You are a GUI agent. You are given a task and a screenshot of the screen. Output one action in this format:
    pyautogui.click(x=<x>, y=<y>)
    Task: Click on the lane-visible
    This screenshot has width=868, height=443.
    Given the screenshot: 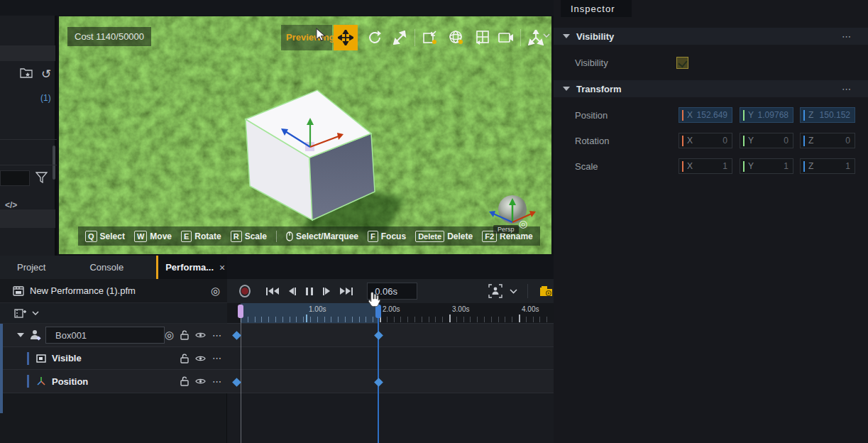 What is the action you would take?
    pyautogui.click(x=390, y=359)
    